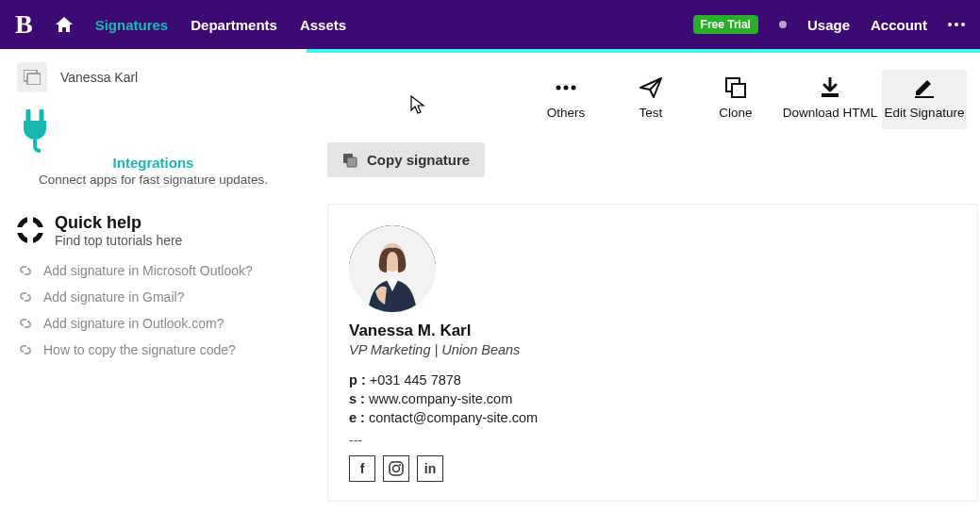 The image size is (980, 528). What do you see at coordinates (148, 271) in the screenshot?
I see `help-link-label: Add signature in Microsoft Outlook?` at bounding box center [148, 271].